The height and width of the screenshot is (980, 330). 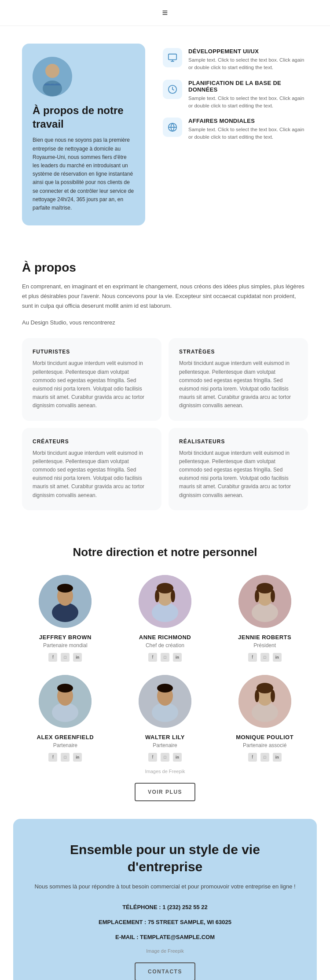 What do you see at coordinates (235, 129) in the screenshot?
I see `service-item-2: AFFAIRES MONDIALES Sample text. Click to…` at bounding box center [235, 129].